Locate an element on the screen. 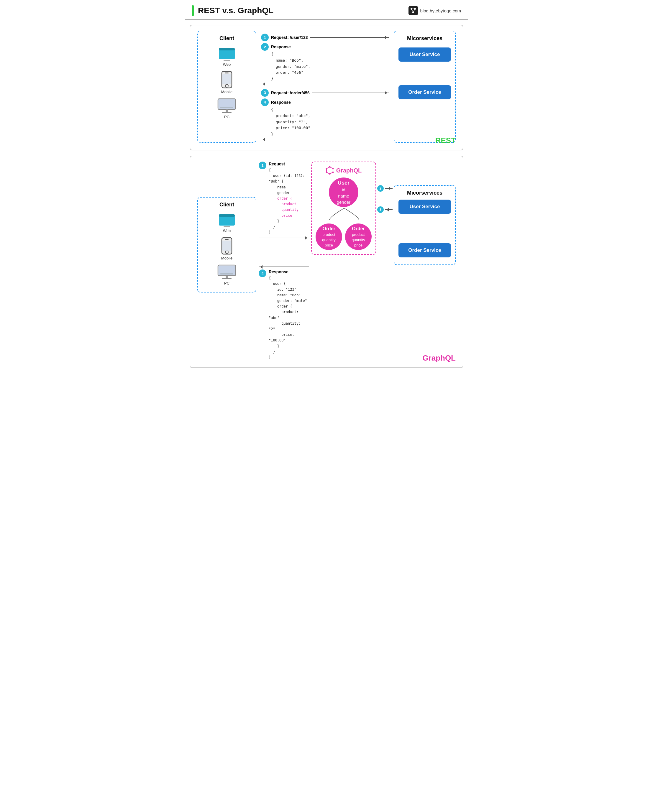 Image resolution: width=653 pixels, height=812 pixels. mobile-device: Mobile is located at coordinates (227, 82).